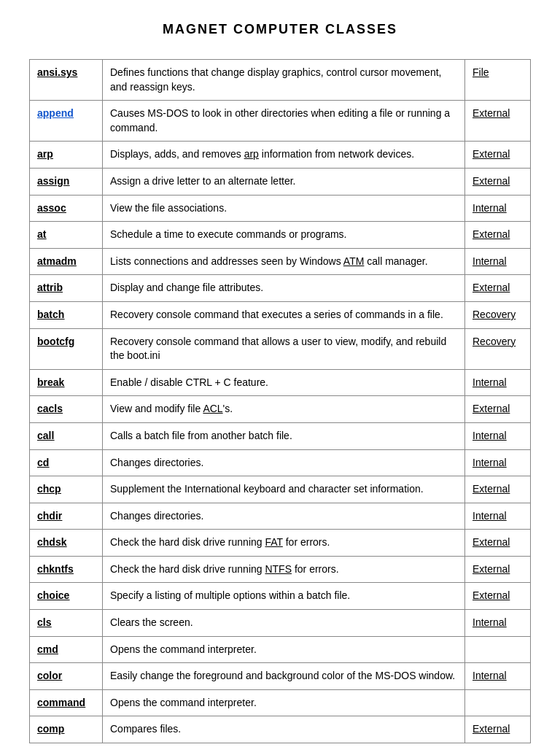 Image resolution: width=560 pixels, height=747 pixels. I want to click on command-text: ansi.sys, so click(57, 72).